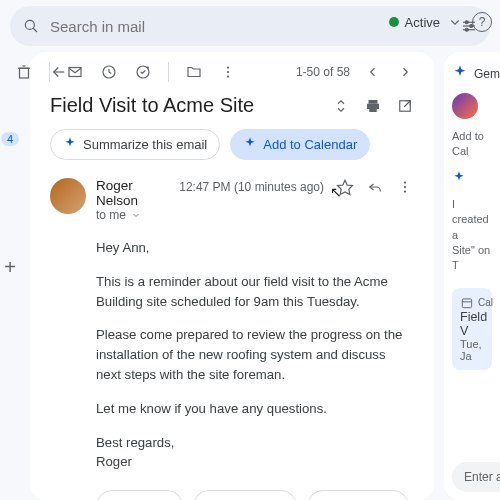  Describe the element at coordinates (143, 72) in the screenshot. I see `task-icon` at that location.